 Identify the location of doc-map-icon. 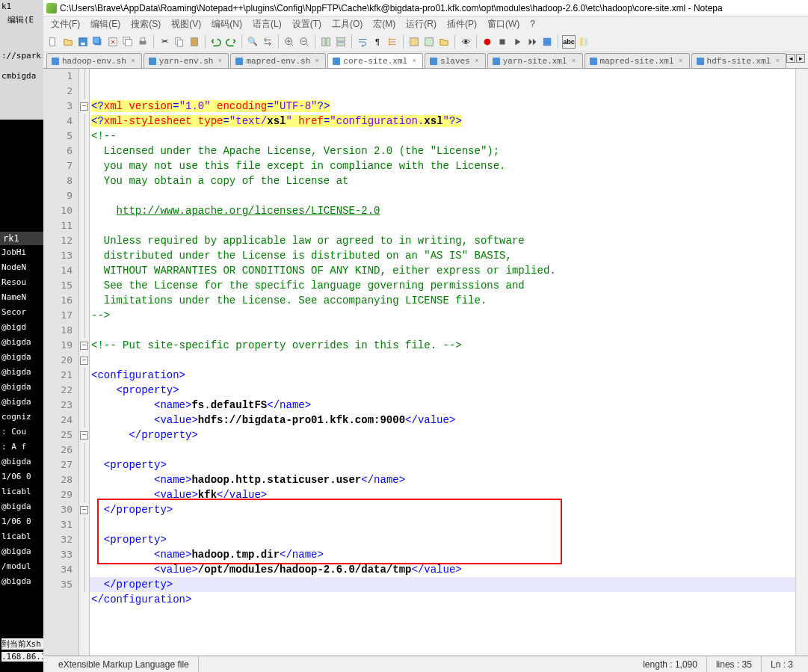
(584, 42).